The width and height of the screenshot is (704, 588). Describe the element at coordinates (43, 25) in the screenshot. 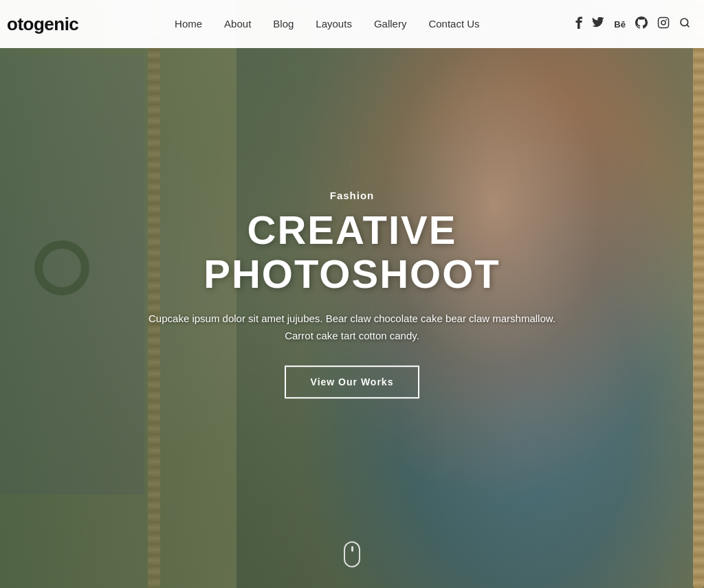

I see `site-logo: otogenic` at that location.